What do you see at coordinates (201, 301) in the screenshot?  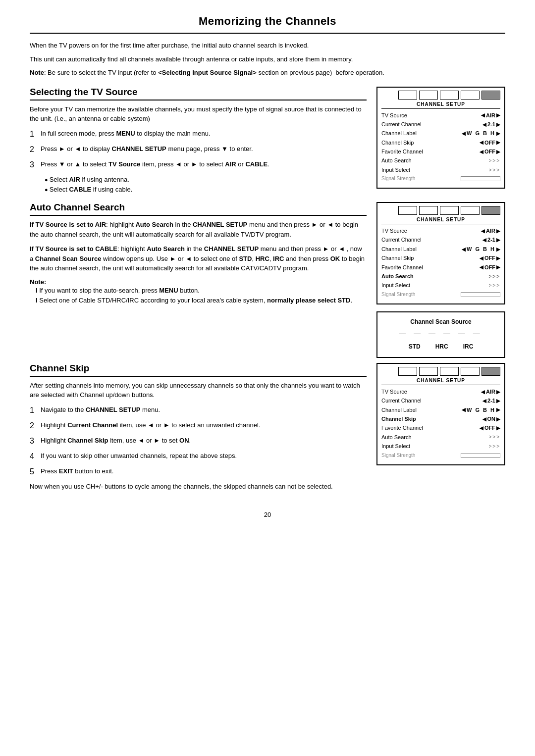 I see `note-item-2: Select one of Cable STD/HRC/IRC accordin…` at bounding box center [201, 301].